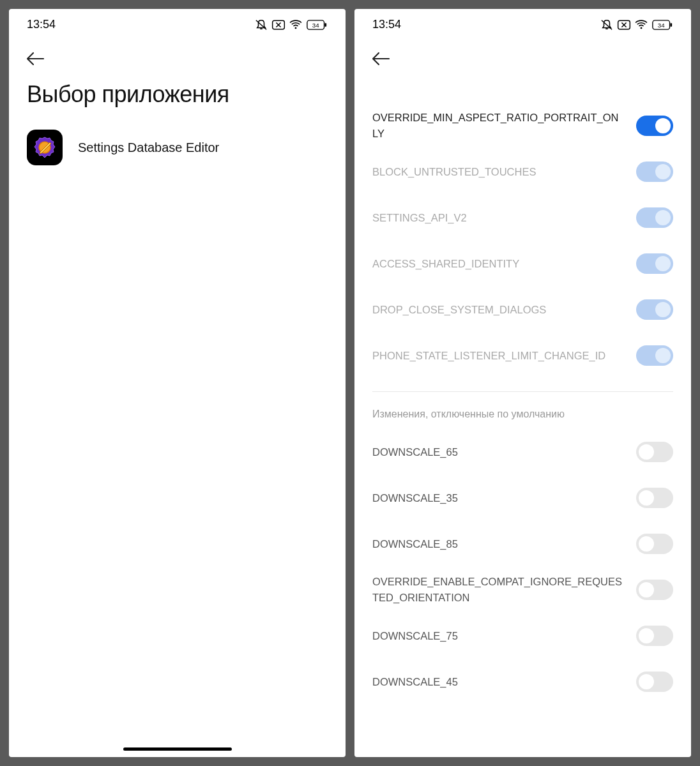 The height and width of the screenshot is (766, 700). What do you see at coordinates (498, 264) in the screenshot?
I see `setting-label: ACCESS_SHARED_IDENTITY` at bounding box center [498, 264].